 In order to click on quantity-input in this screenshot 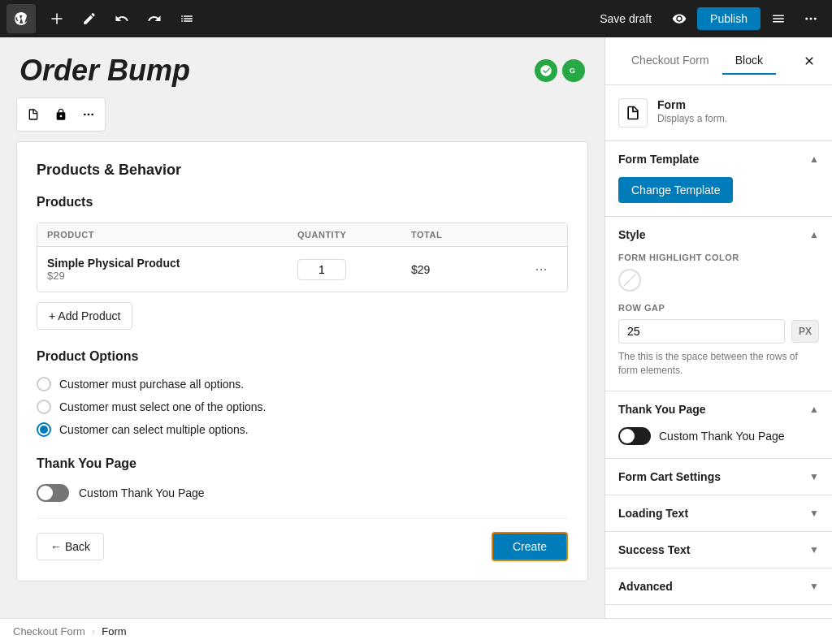, I will do `click(322, 270)`.